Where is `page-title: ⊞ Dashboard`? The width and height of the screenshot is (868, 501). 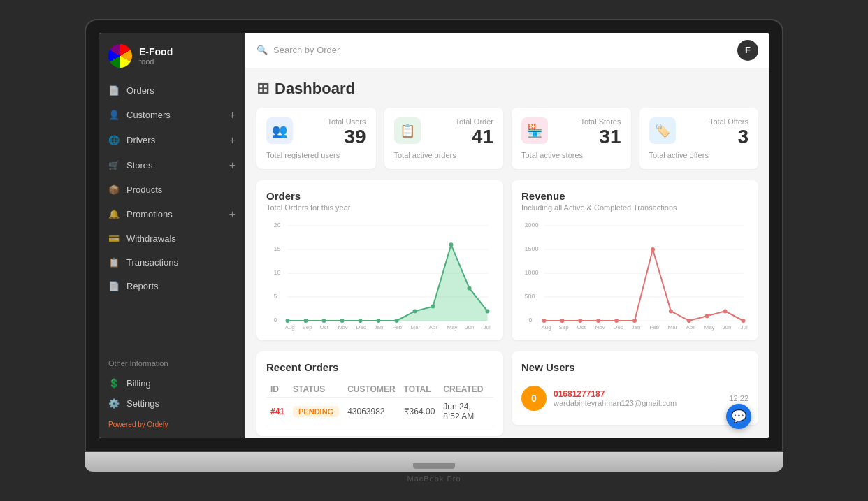
page-title: ⊞ Dashboard is located at coordinates (507, 89).